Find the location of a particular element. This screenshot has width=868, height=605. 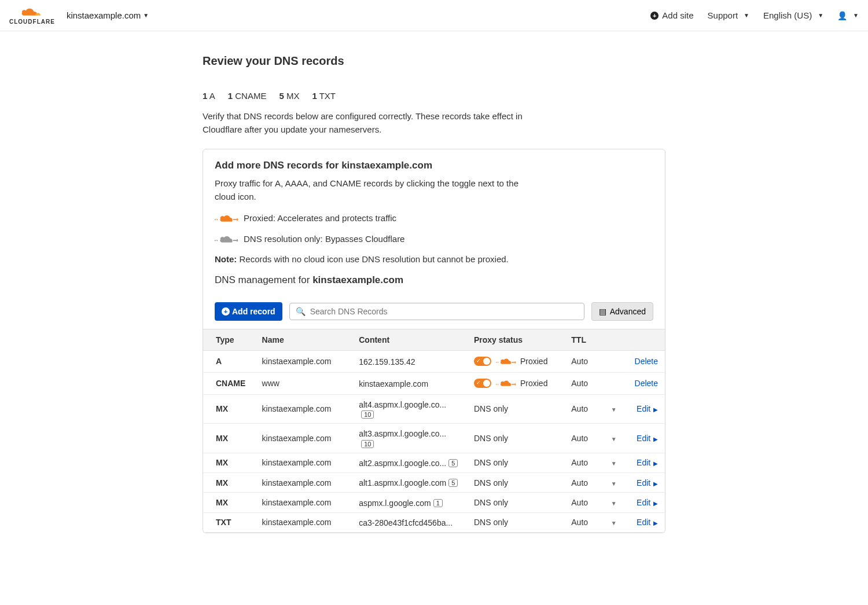

search-input is located at coordinates (444, 311).